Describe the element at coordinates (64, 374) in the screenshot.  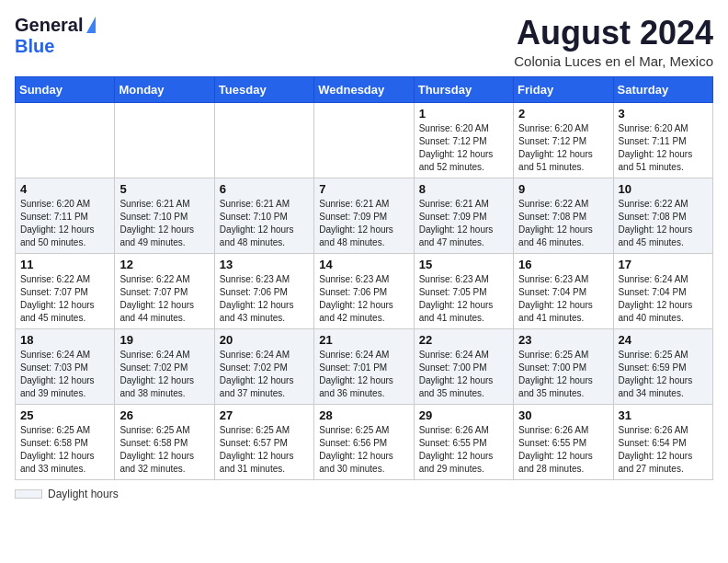
I see `day-info: Sunrise: 6:24 AM Sunset: 7:03 PM Dayligh…` at that location.